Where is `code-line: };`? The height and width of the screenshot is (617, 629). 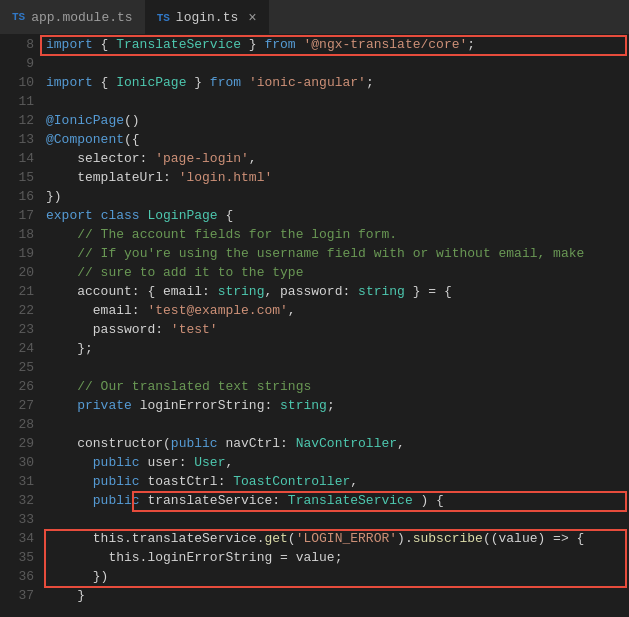
code-line: }; is located at coordinates (336, 348).